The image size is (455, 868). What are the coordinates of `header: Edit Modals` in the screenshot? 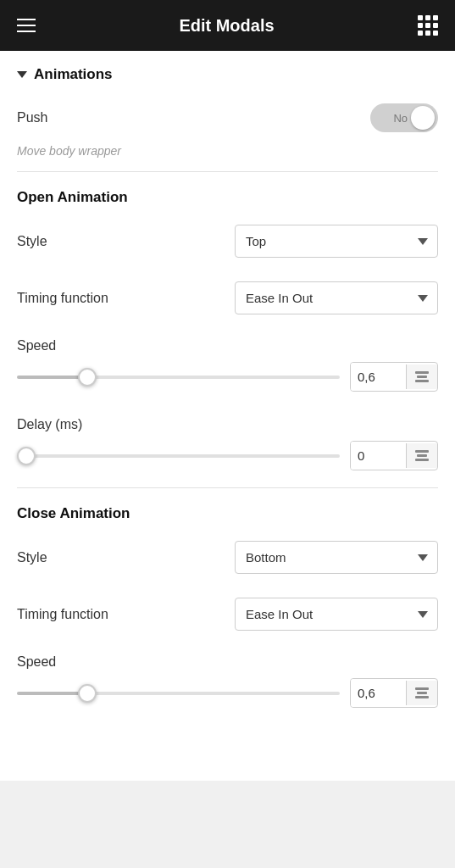 It's located at (227, 25).